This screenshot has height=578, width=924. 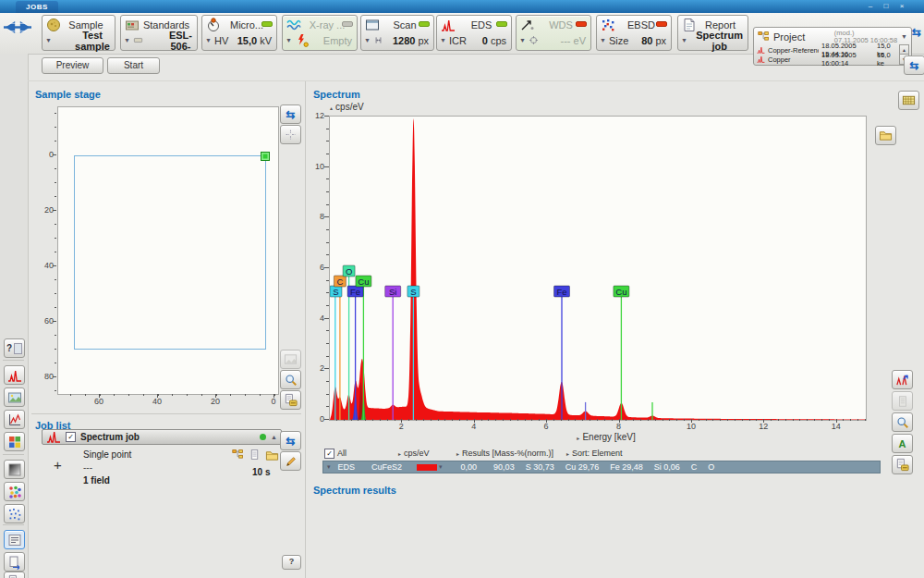 I want to click on page-export-icon, so click(x=15, y=562).